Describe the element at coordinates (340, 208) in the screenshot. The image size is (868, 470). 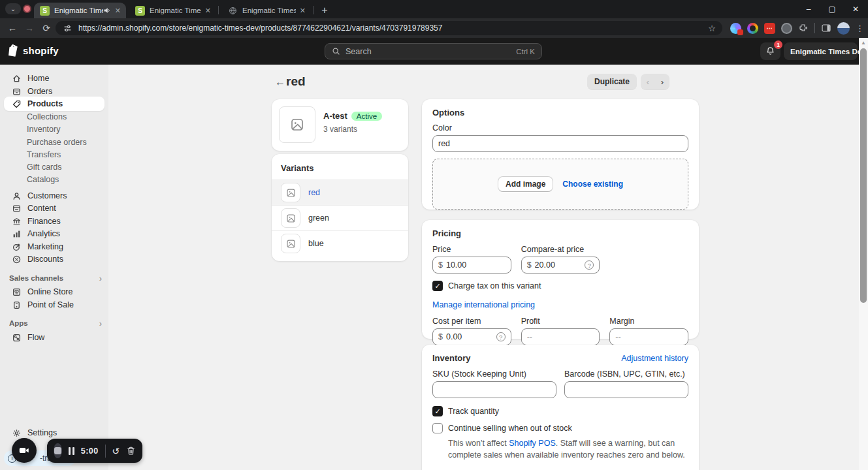
I see `variants-card: Variants red green blue` at that location.